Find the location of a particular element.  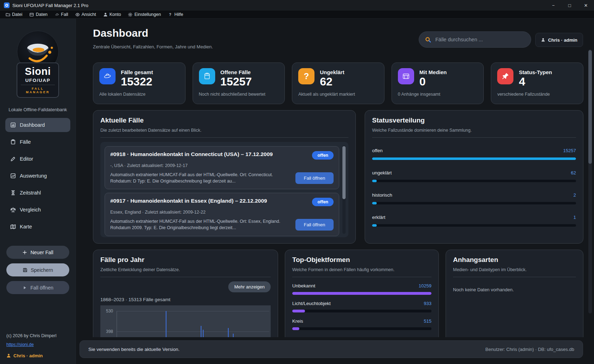

menu-item: Ansicht is located at coordinates (86, 14).